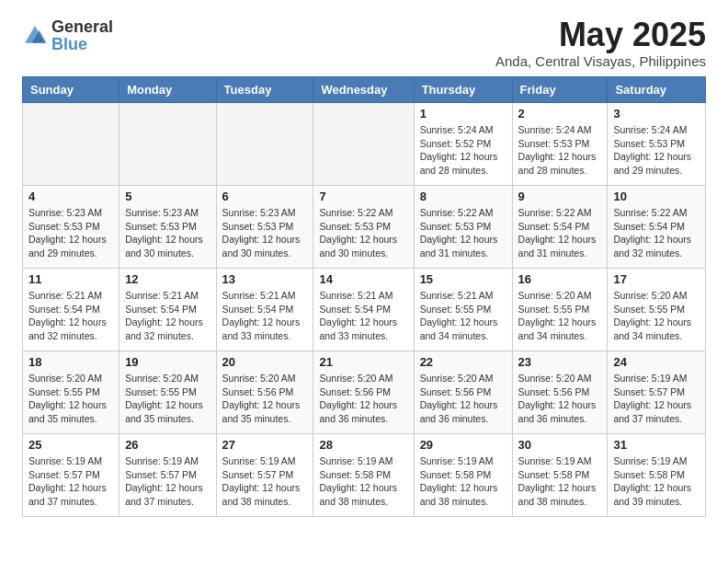 Image resolution: width=728 pixels, height=563 pixels. What do you see at coordinates (656, 476) in the screenshot?
I see `calendar-cell: 31Sunrise: 5:19 AM Sunset: 5:58 PM Dayli…` at bounding box center [656, 476].